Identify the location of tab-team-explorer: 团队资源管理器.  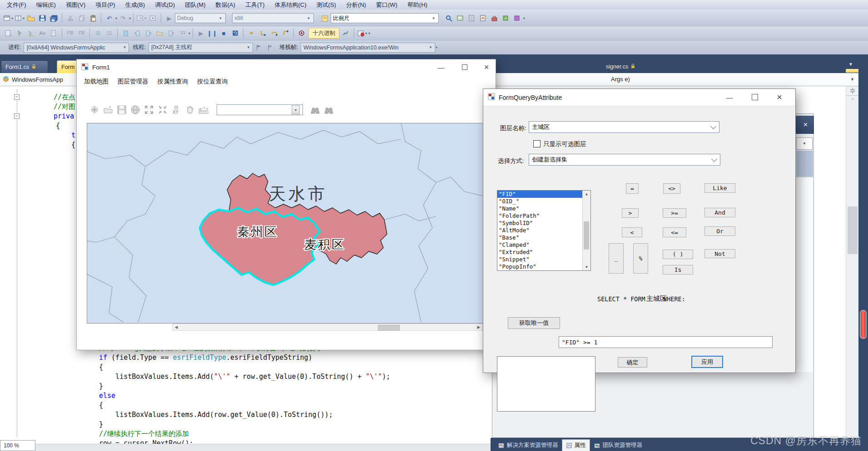
(618, 446).